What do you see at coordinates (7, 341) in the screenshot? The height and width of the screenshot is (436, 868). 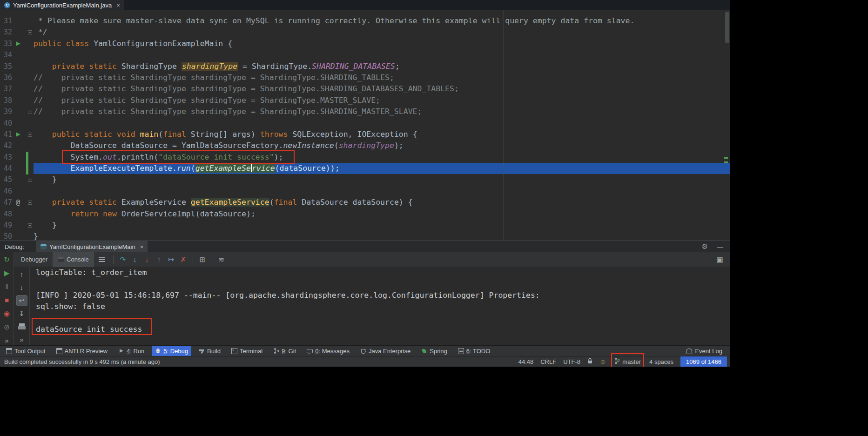 I see `more-actions-icon: »` at bounding box center [7, 341].